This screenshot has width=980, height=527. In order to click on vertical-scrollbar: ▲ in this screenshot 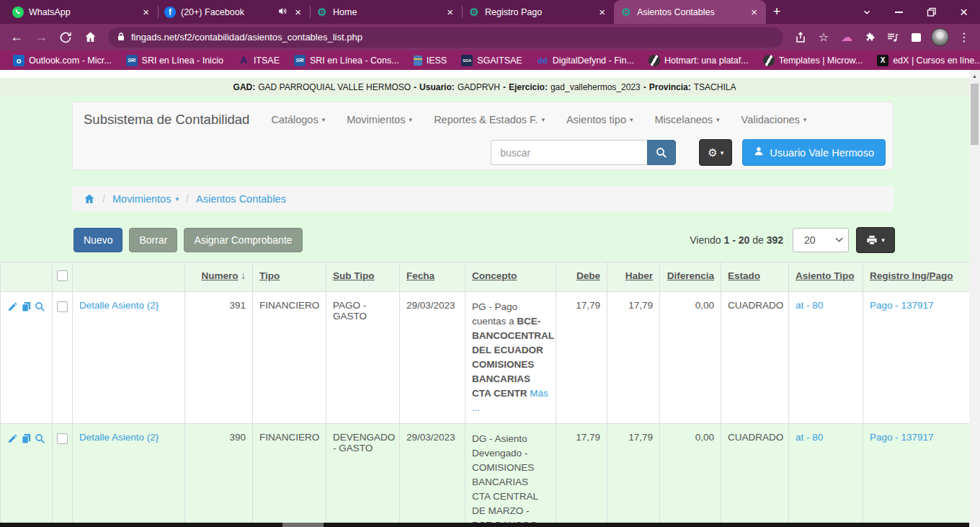, I will do `click(974, 298)`.